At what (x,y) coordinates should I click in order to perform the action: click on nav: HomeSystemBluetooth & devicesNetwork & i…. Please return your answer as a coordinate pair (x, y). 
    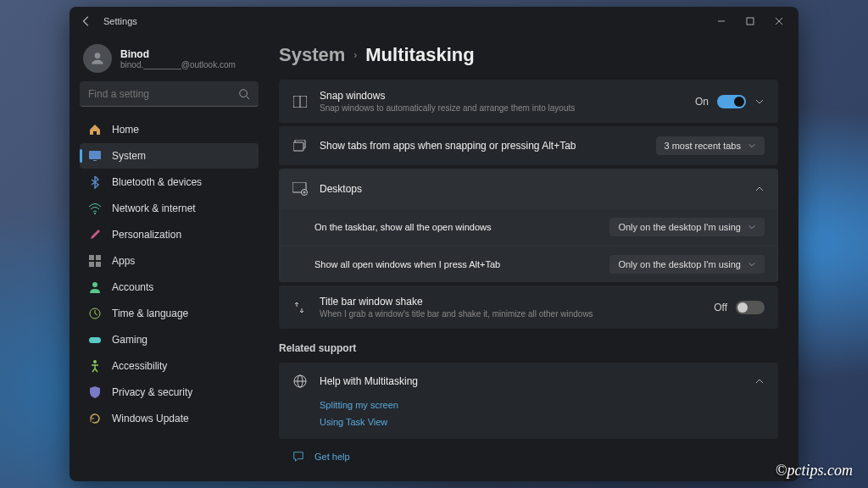
    Looking at the image, I should click on (170, 274).